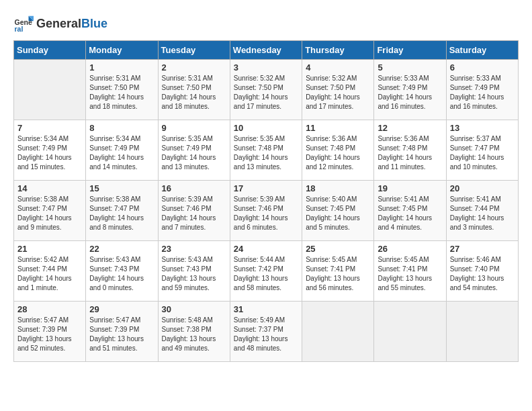 The width and height of the screenshot is (532, 411). I want to click on day-number: 21, so click(50, 248).